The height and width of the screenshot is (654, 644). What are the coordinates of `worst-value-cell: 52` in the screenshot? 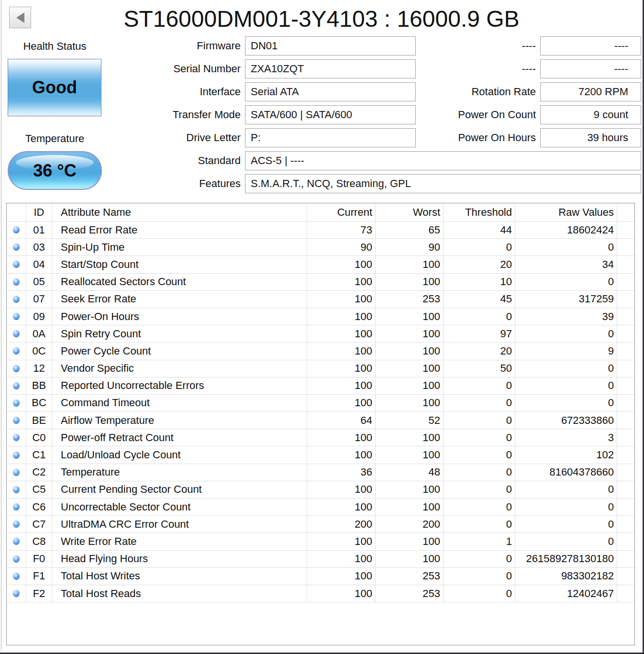 It's located at (410, 420).